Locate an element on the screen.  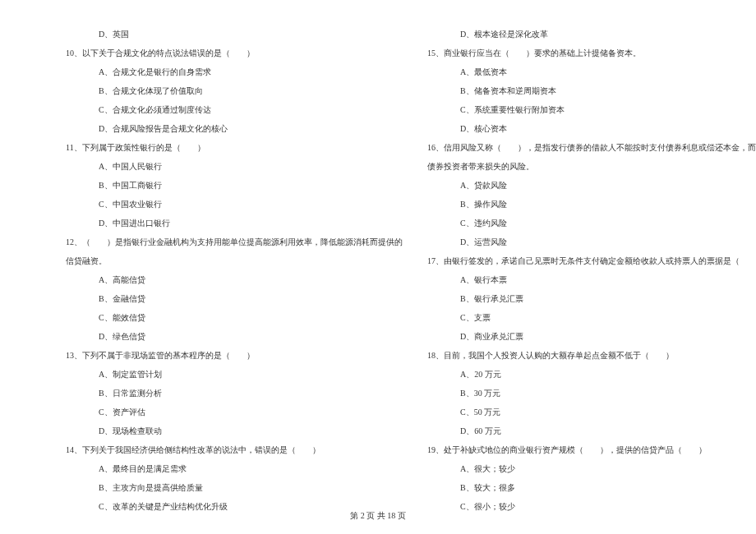
question-10-option-b: B、合规文化体现了价值取向 is located at coordinates (201, 90).